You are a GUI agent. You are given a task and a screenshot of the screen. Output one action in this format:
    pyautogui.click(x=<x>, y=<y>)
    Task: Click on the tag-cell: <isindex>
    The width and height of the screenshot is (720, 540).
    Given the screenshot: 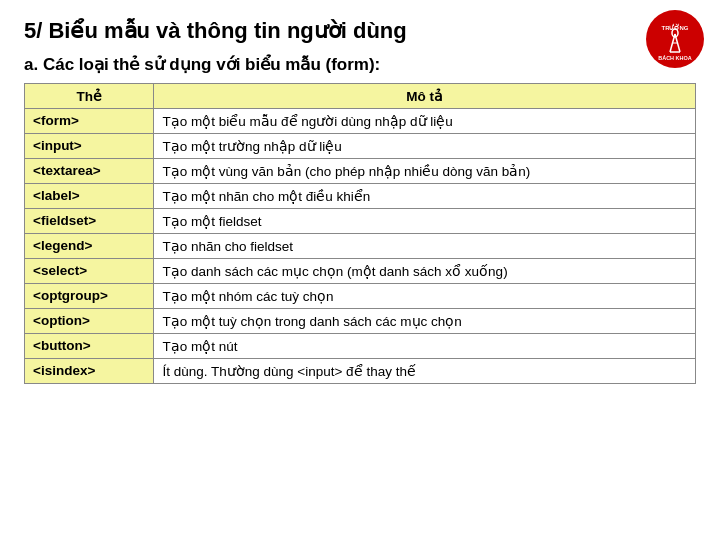 What is the action you would take?
    pyautogui.click(x=90, y=372)
    